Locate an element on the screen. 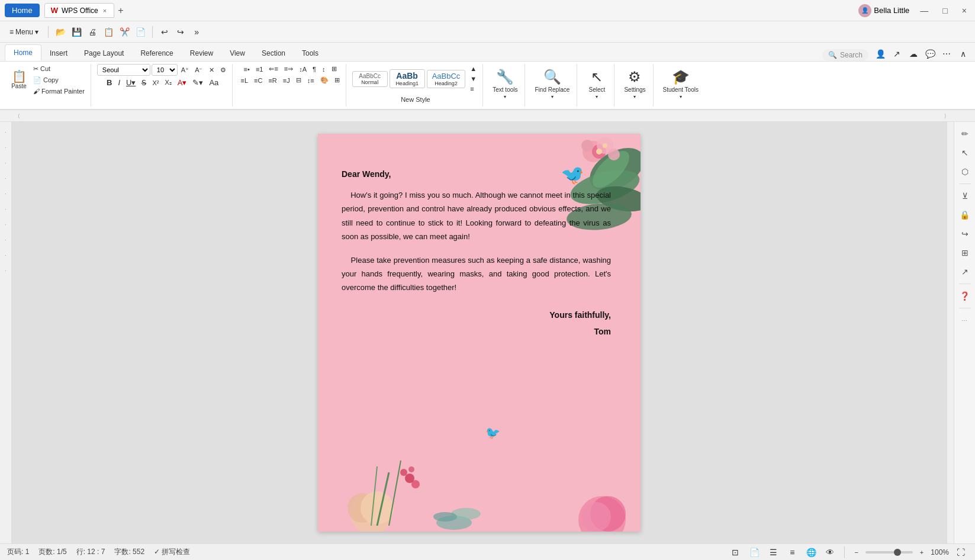 This screenshot has width=975, height=560. select-sidebar-icon: ↖ is located at coordinates (965, 153).